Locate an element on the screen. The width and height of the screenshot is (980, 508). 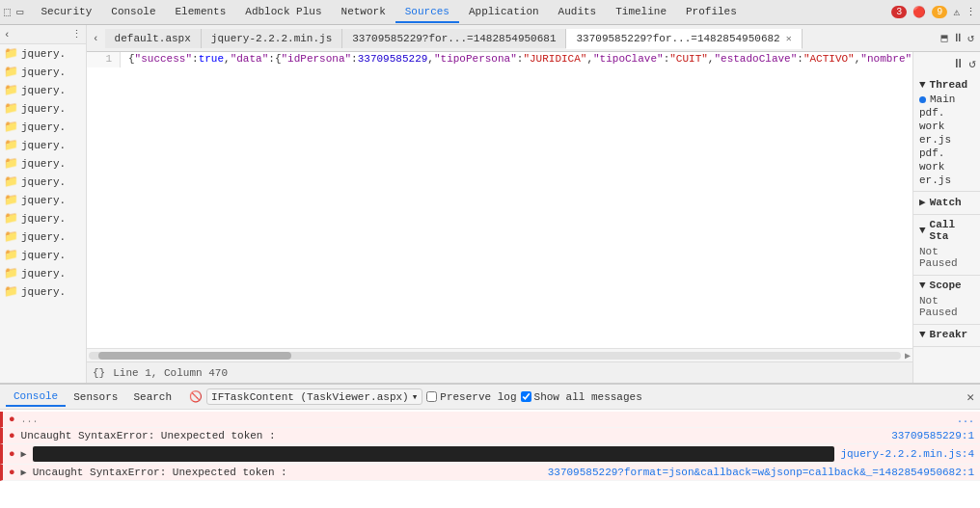
preserve-log-checkbox: Preserve log is located at coordinates (471, 397).